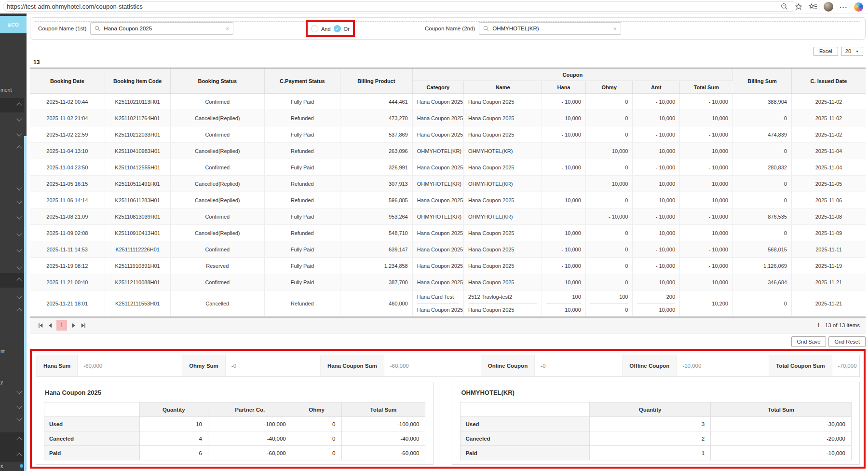 The height and width of the screenshot is (471, 868). Describe the element at coordinates (6, 90) in the screenshot. I see `sidebar-item-label: ment` at that location.